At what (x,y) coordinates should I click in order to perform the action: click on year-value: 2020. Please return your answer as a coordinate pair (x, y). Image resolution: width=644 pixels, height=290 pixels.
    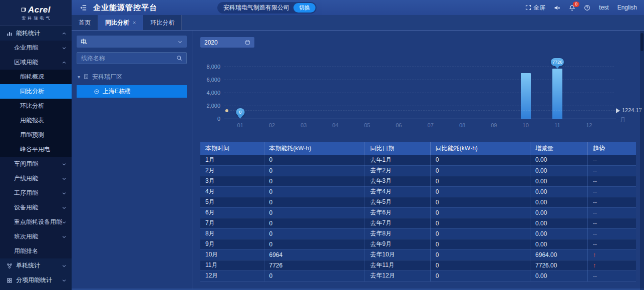
    Looking at the image, I should click on (211, 43).